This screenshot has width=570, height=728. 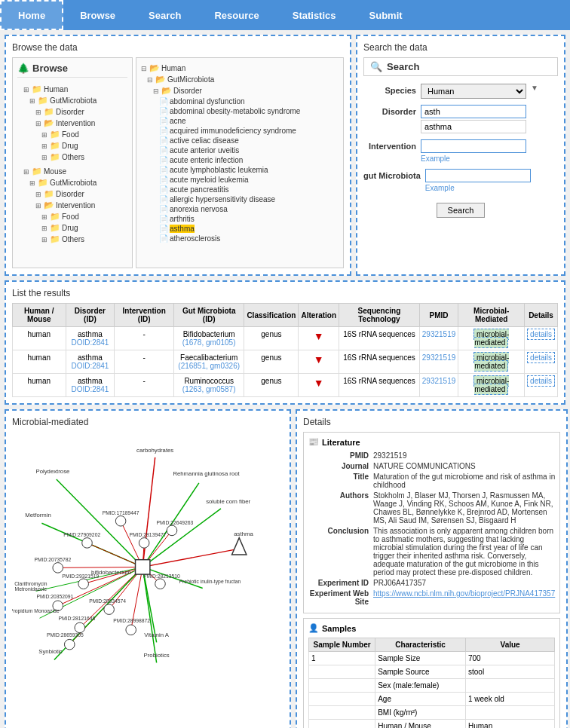 What do you see at coordinates (478, 188) in the screenshot?
I see `gut-example: Example` at bounding box center [478, 188].